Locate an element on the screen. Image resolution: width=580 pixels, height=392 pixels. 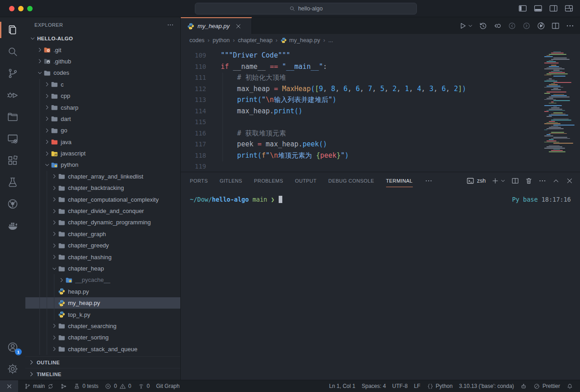
status-commit-graph is located at coordinates (63, 386).